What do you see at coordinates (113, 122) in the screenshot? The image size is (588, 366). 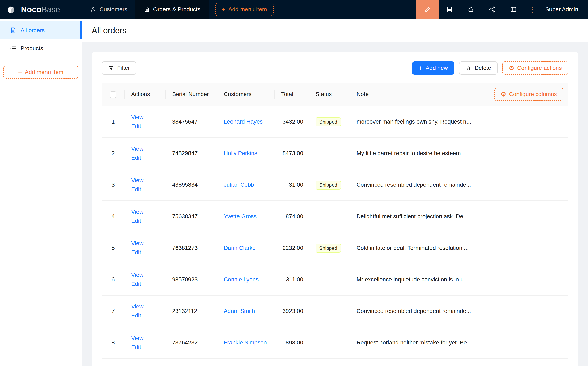 I see `row-index: 1` at bounding box center [113, 122].